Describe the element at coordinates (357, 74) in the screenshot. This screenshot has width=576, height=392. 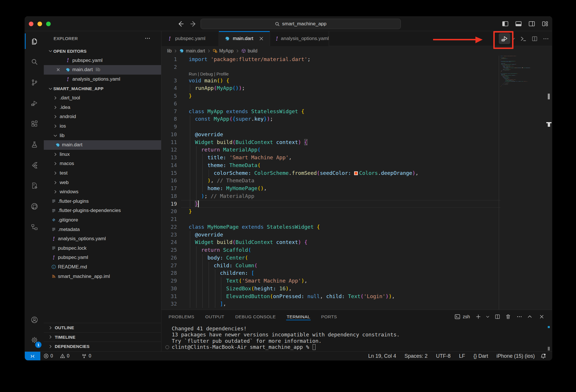
I see `codelens-run-debug-profile: Run | Debug | Profile` at that location.